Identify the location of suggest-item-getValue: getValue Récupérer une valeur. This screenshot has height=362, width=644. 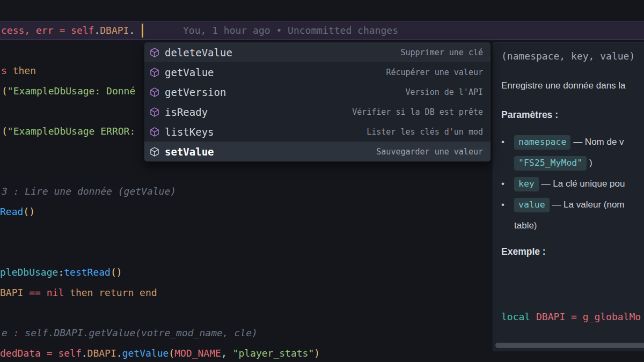
(318, 72).